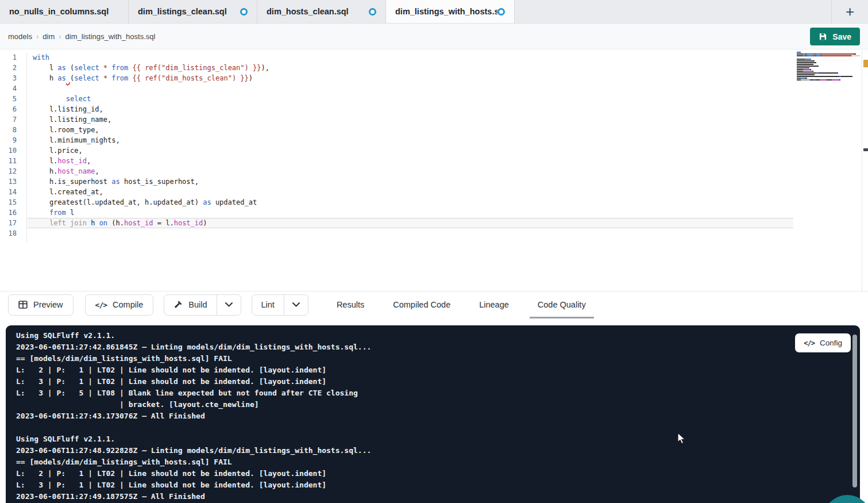 Image resolution: width=868 pixels, height=503 pixels. I want to click on code-brackets-icon: </>, so click(101, 305).